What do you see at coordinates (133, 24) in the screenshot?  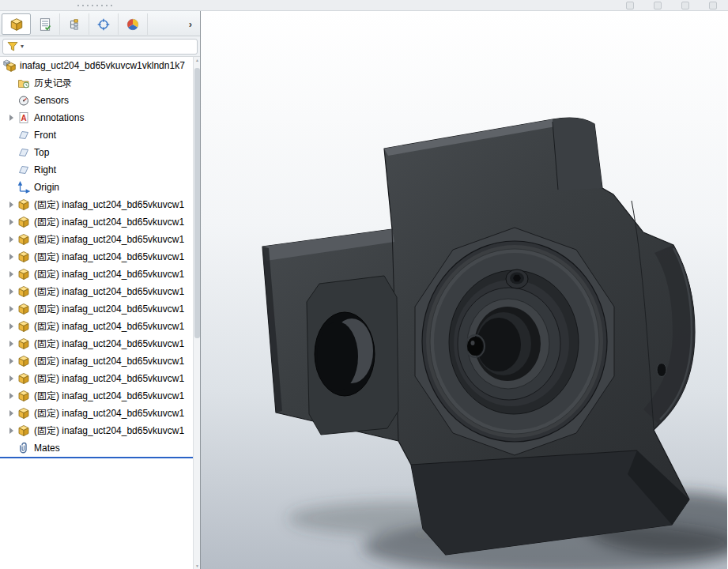 I see `tab-displaymanager-icon` at bounding box center [133, 24].